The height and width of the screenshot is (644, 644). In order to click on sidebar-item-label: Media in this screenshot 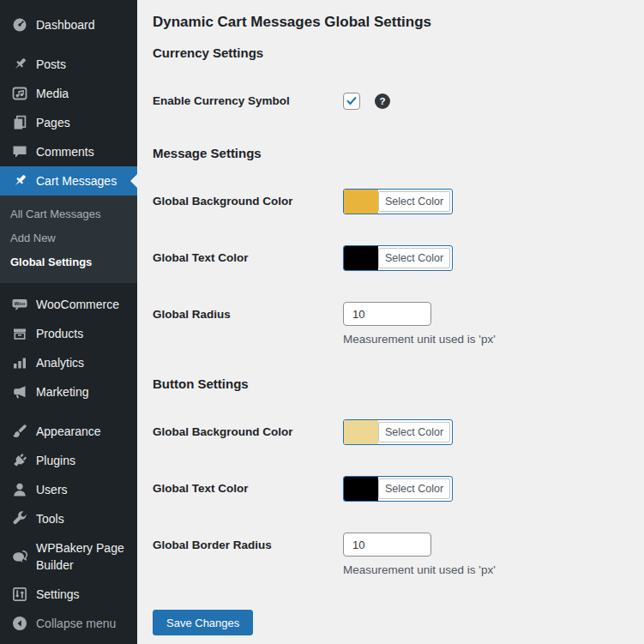, I will do `click(83, 93)`.